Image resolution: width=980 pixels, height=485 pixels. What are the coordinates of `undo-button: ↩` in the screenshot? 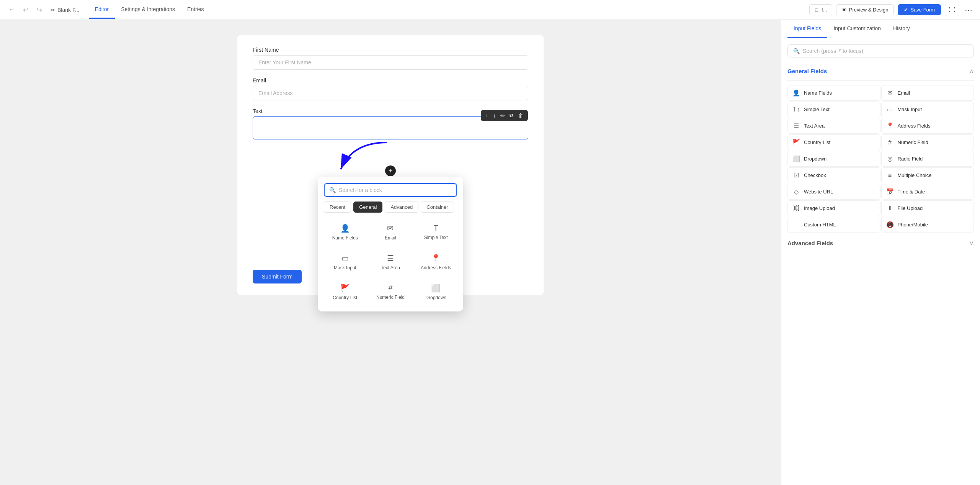 It's located at (26, 10).